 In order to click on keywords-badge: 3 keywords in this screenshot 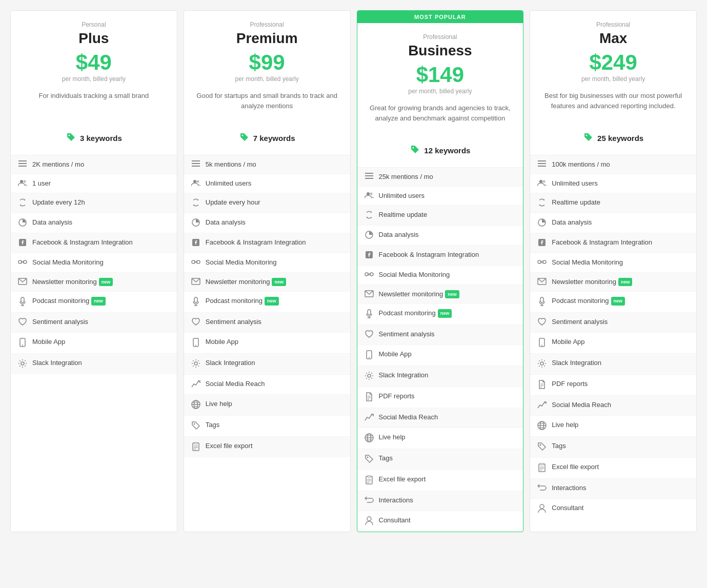, I will do `click(94, 138)`.